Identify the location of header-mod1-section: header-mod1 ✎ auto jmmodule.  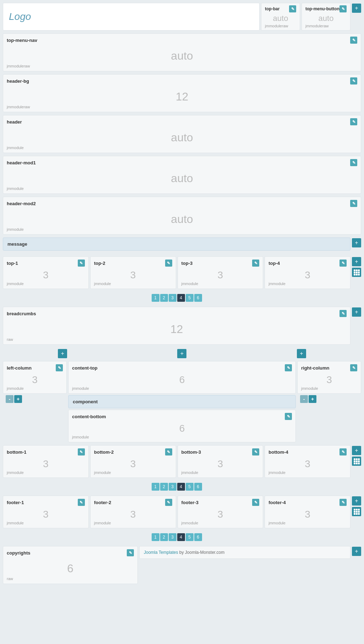
(182, 175).